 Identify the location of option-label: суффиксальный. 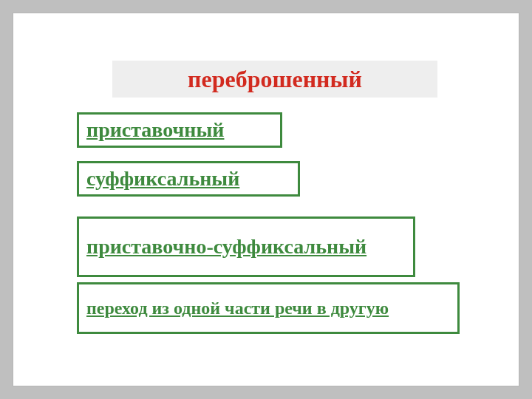
(163, 179).